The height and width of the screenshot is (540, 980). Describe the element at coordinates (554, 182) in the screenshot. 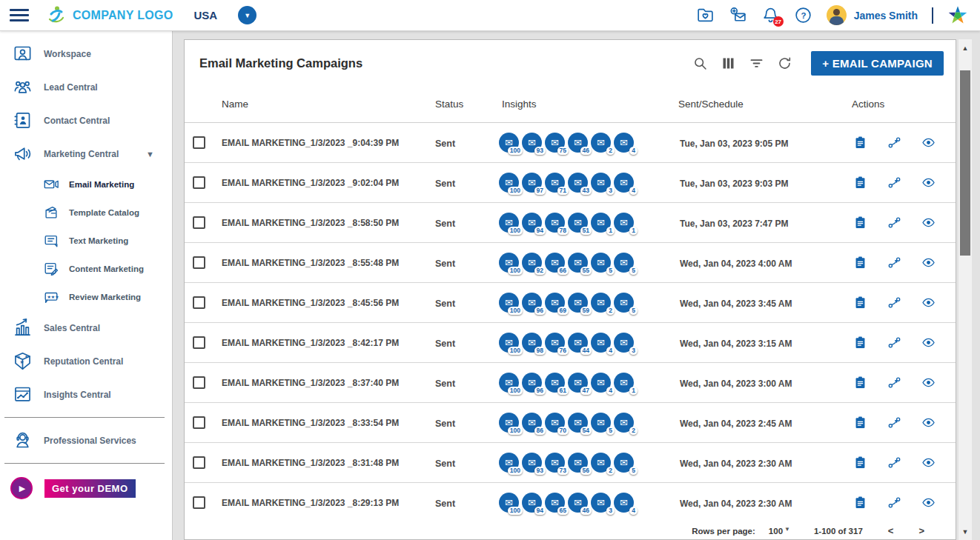

I see `envelope-opened-icon: ✉71` at that location.